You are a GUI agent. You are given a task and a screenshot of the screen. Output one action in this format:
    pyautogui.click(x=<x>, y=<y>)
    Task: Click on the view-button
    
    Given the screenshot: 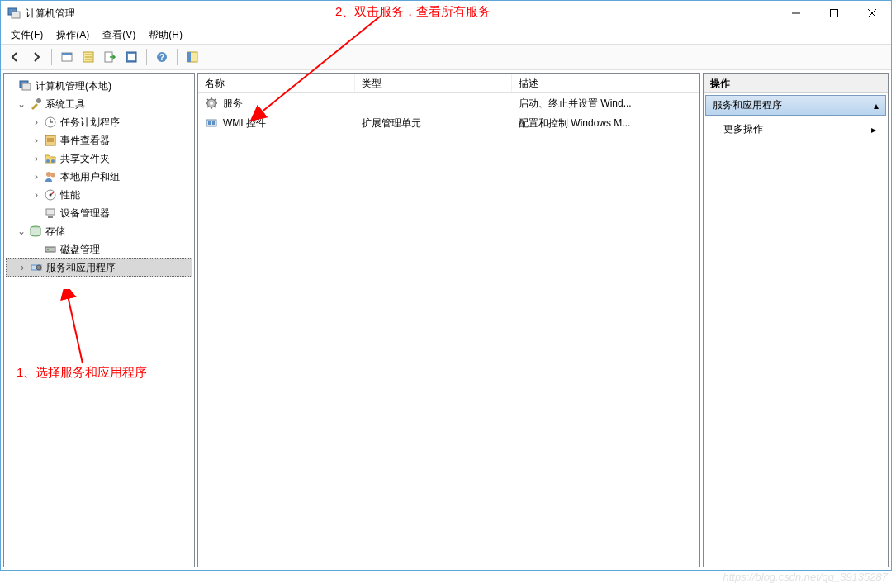 What is the action you would take?
    pyautogui.click(x=192, y=57)
    